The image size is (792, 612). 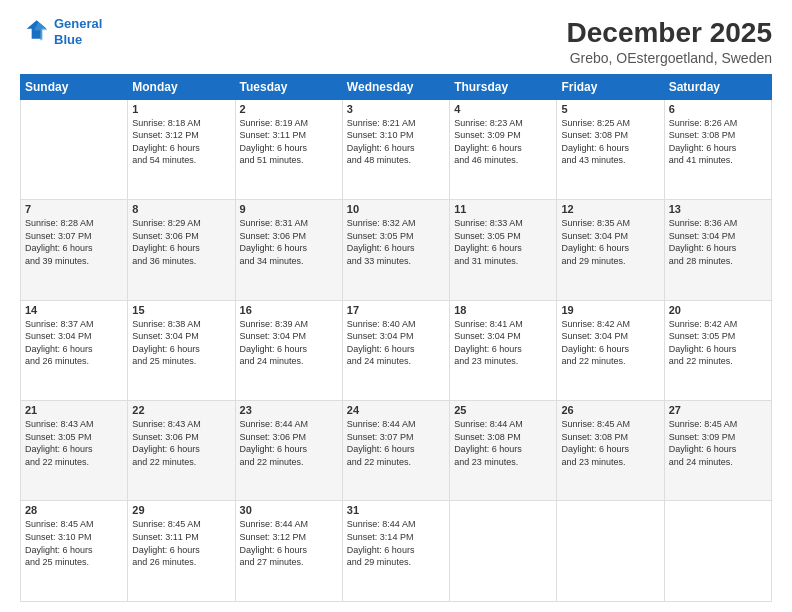 I want to click on day-number: 17, so click(x=396, y=310).